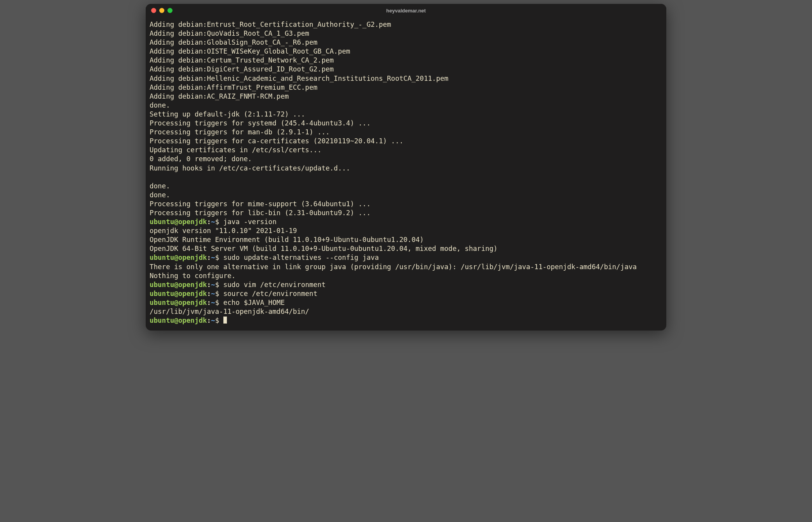 The height and width of the screenshot is (522, 812). What do you see at coordinates (227, 114) in the screenshot?
I see `output-line: Setting up default-jdk (2:1.11-72) ...` at bounding box center [227, 114].